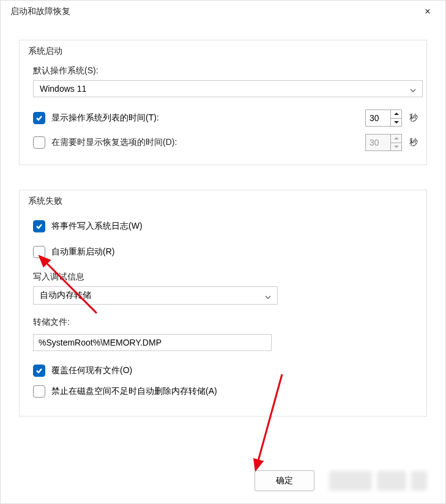 Image resolution: width=446 pixels, height=504 pixels. Describe the element at coordinates (39, 143) in the screenshot. I see `show-recovery-checkbox` at that location.